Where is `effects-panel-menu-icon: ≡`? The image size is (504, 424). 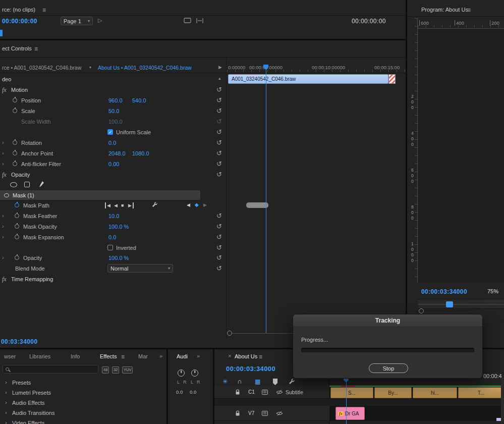
effects-panel-menu-icon: ≡ is located at coordinates (123, 357).